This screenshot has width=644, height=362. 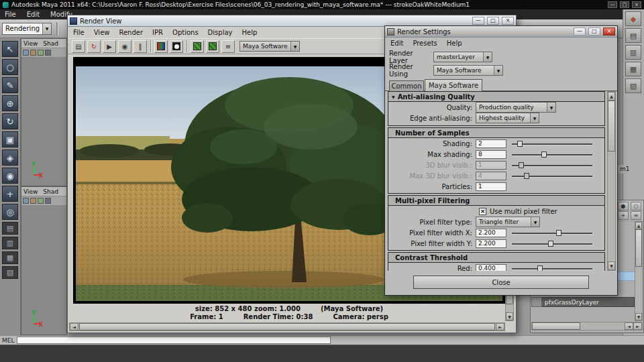 What do you see at coordinates (609, 32) in the screenshot?
I see `settings-close-button: ×` at bounding box center [609, 32].